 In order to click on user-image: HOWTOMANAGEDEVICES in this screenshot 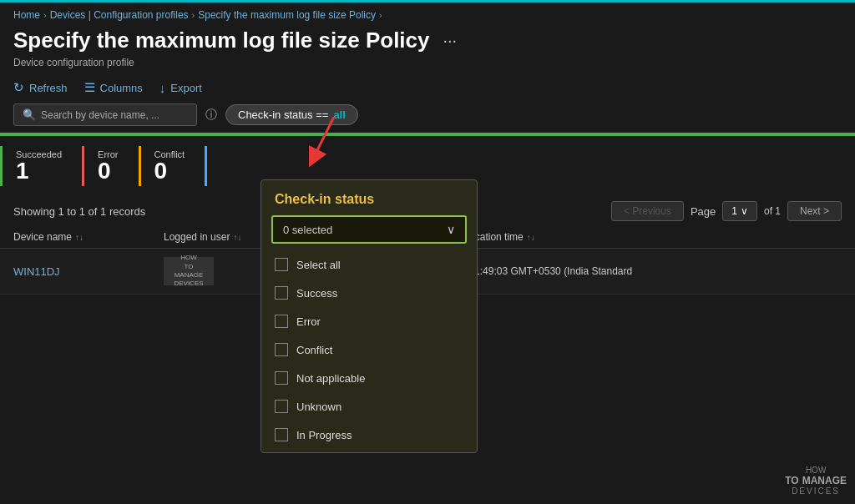, I will do `click(189, 271)`.